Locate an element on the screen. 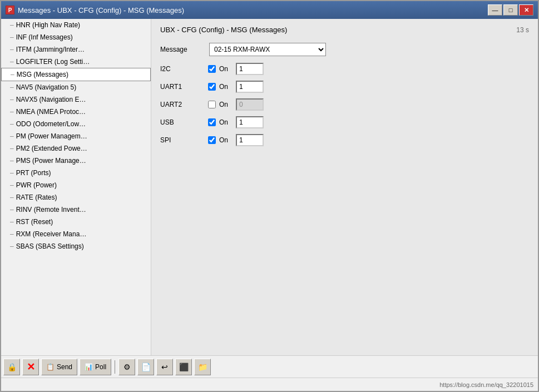  message-select: 02-15 RXM-RAWX02-13 RXM-SFRBX is located at coordinates (268, 49).